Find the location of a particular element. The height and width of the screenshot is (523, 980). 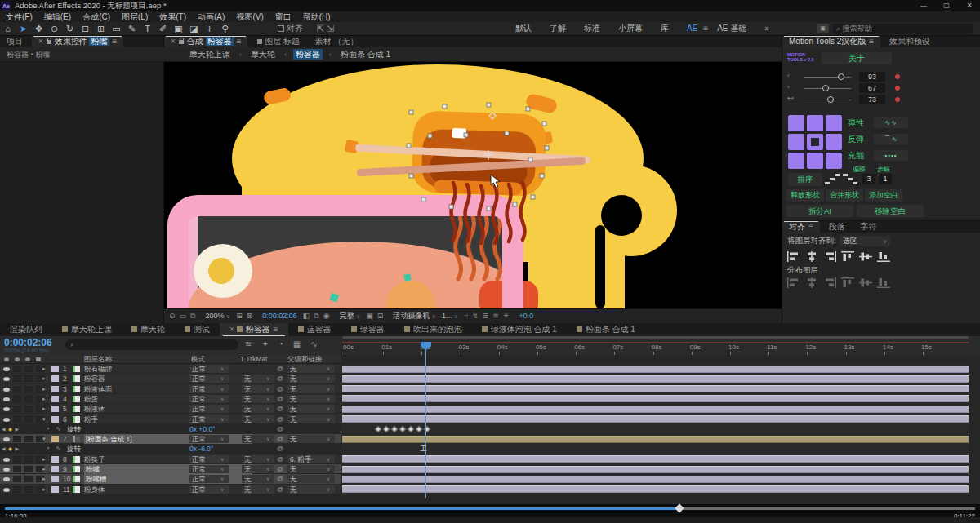

menu-item: 文件(F) is located at coordinates (20, 16).